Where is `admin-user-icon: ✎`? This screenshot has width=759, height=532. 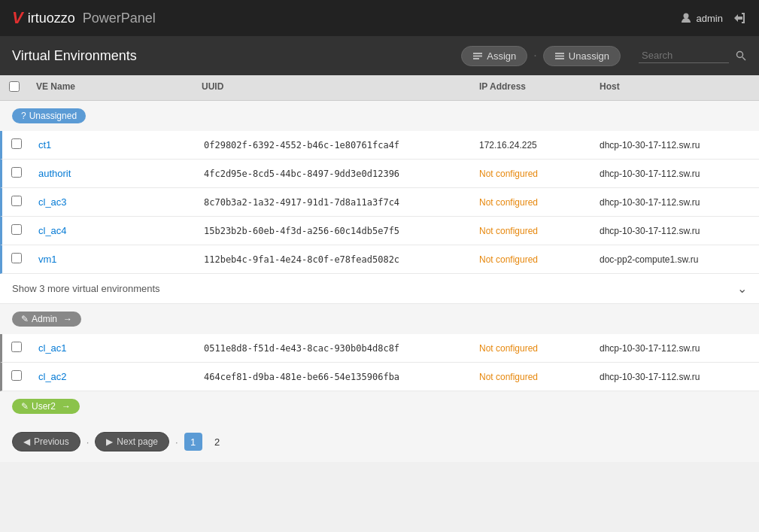 admin-user-icon: ✎ is located at coordinates (25, 319).